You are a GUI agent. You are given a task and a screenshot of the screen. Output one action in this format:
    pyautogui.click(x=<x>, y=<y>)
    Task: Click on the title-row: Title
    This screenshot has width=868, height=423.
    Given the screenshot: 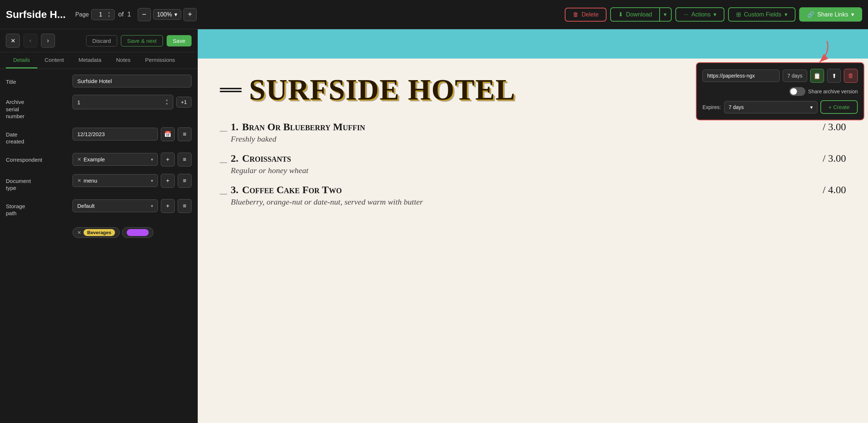 What is the action you would take?
    pyautogui.click(x=99, y=81)
    